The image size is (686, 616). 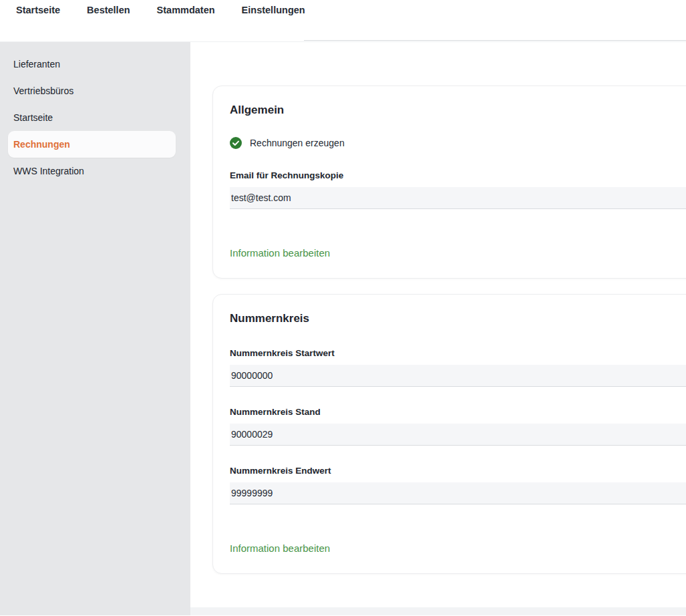 What do you see at coordinates (280, 253) in the screenshot?
I see `allgemein-edit-information-link: Information bearbeiten` at bounding box center [280, 253].